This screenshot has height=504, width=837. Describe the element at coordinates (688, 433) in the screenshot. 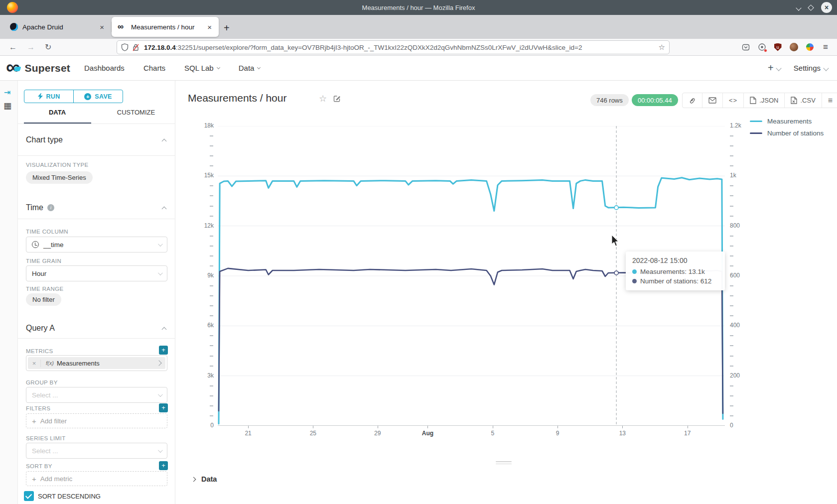

I see `x-axis-tick-label: 17` at that location.